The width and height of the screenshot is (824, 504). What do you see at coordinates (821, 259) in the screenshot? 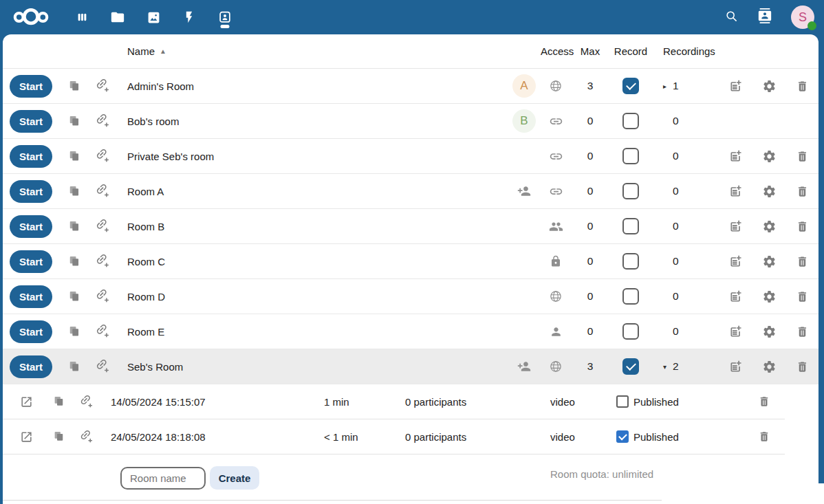
I see `scrollbar-thumb` at bounding box center [821, 259].